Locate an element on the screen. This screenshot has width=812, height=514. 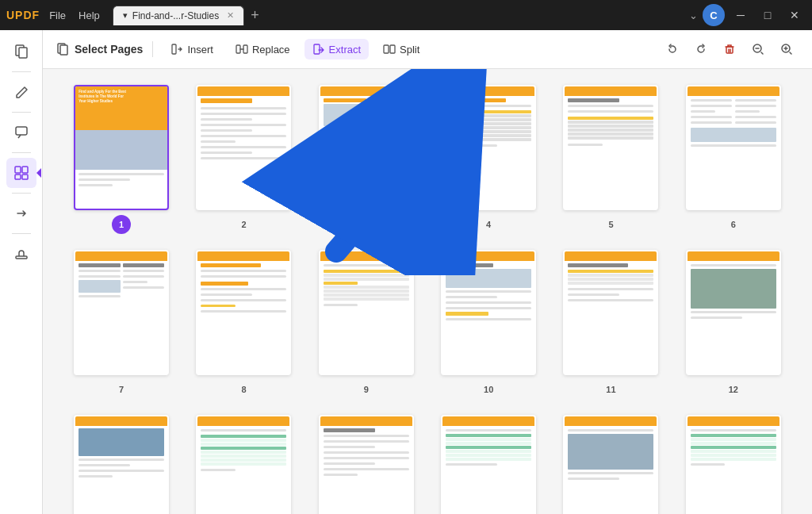
sidebar-icon-comment is located at coordinates (21, 132).